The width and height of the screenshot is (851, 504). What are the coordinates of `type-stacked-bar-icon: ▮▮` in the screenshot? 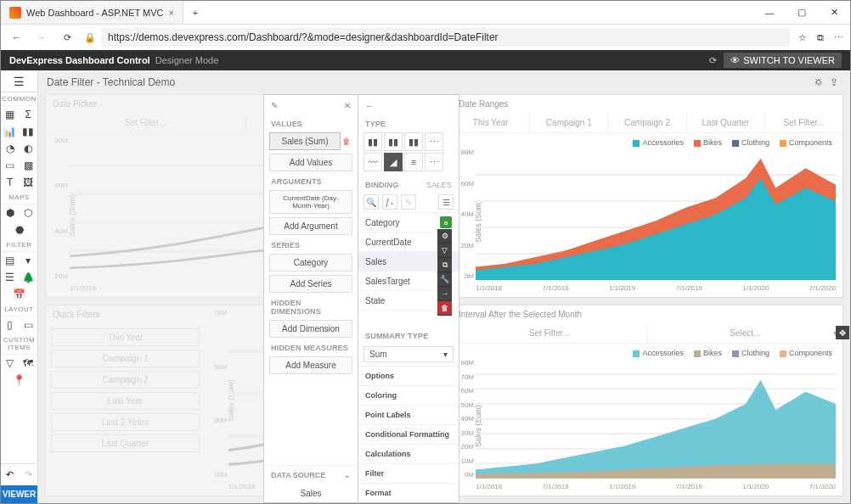 It's located at (393, 142).